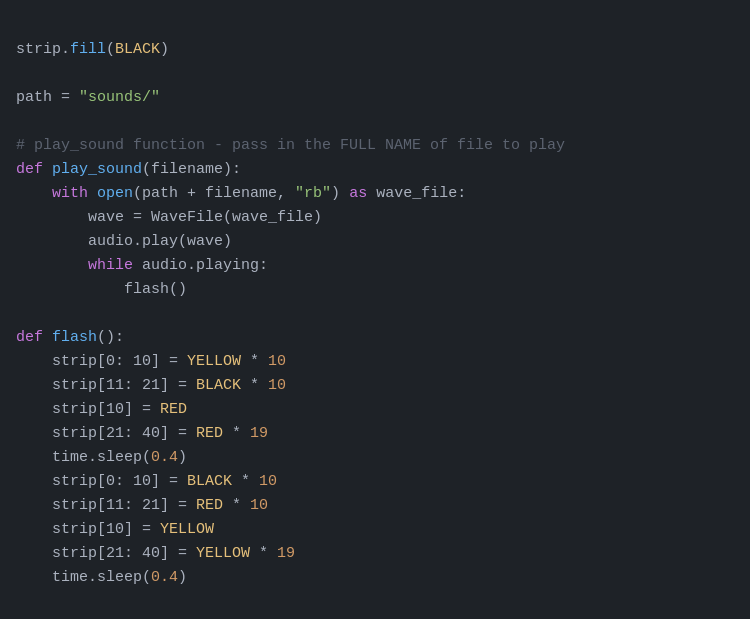 This screenshot has height=619, width=750. I want to click on code-line: def play_sound(filename):, so click(375, 170).